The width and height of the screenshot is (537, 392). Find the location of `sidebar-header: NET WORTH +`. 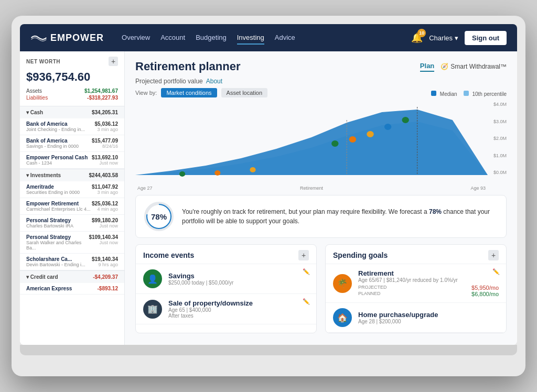

sidebar-header: NET WORTH + is located at coordinates (72, 60).